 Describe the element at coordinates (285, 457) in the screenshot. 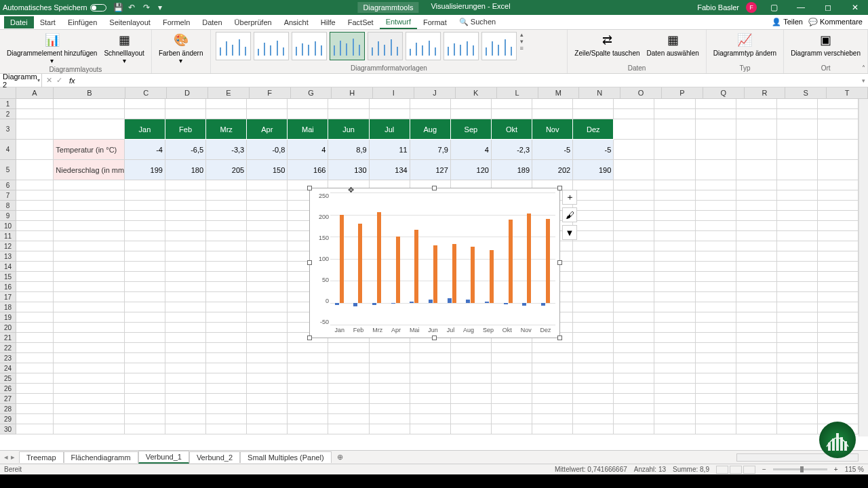

I see `sheet-tab-small-multiples: Small Multiples (Panel)` at that location.